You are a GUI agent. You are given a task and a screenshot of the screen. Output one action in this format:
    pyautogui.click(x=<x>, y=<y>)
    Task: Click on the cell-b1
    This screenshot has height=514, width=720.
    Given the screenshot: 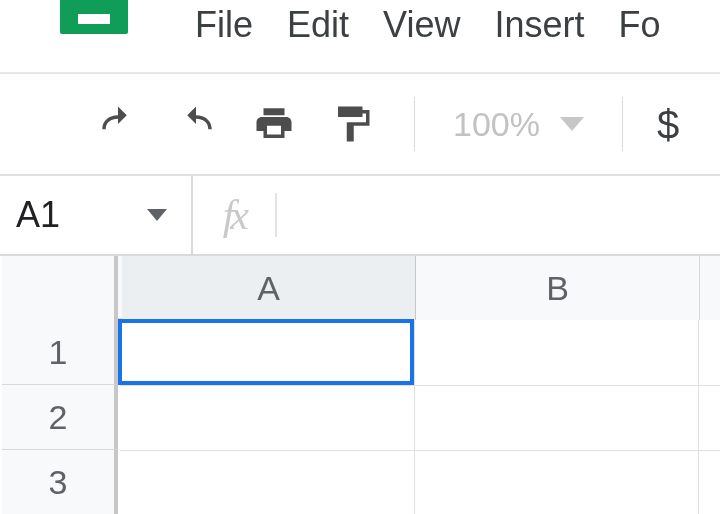 What is the action you would take?
    pyautogui.click(x=556, y=352)
    